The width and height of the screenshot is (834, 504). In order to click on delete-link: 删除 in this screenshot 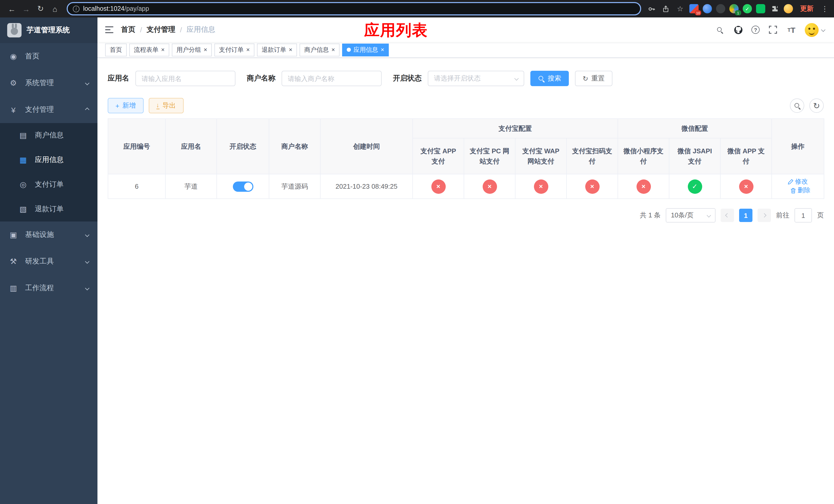, I will do `click(800, 191)`.